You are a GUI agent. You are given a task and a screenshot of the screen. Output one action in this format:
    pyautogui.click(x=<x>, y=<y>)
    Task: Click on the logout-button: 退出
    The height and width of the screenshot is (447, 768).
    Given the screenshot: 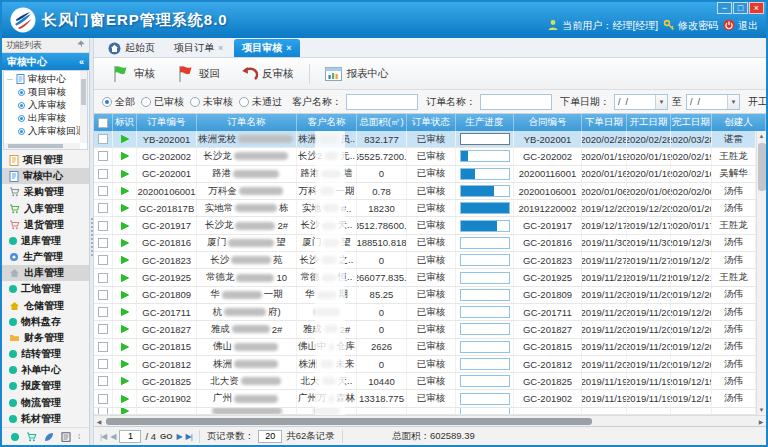 What is the action you would take?
    pyautogui.click(x=740, y=26)
    